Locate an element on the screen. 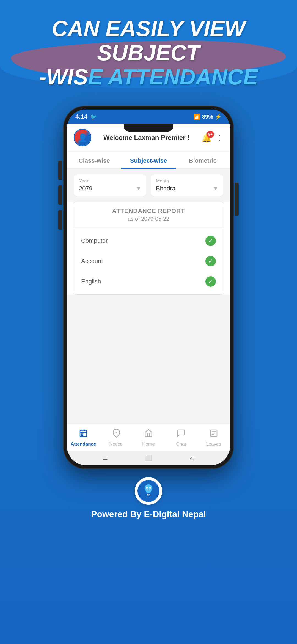 The image size is (297, 644). nav-item-home: Home is located at coordinates (148, 438).